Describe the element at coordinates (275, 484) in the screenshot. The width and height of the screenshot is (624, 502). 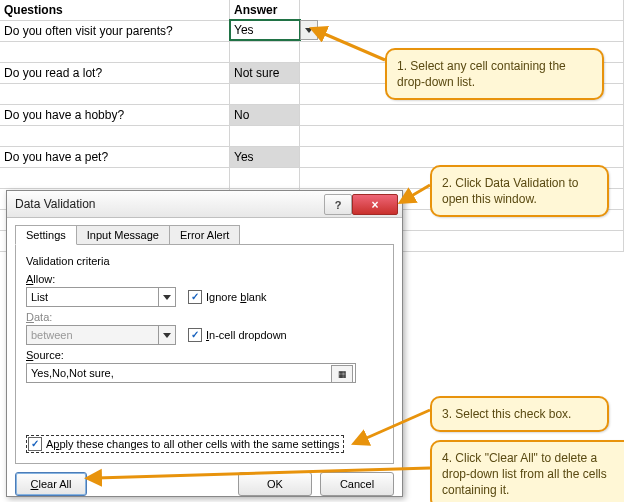
I see `ok-button: OK` at that location.